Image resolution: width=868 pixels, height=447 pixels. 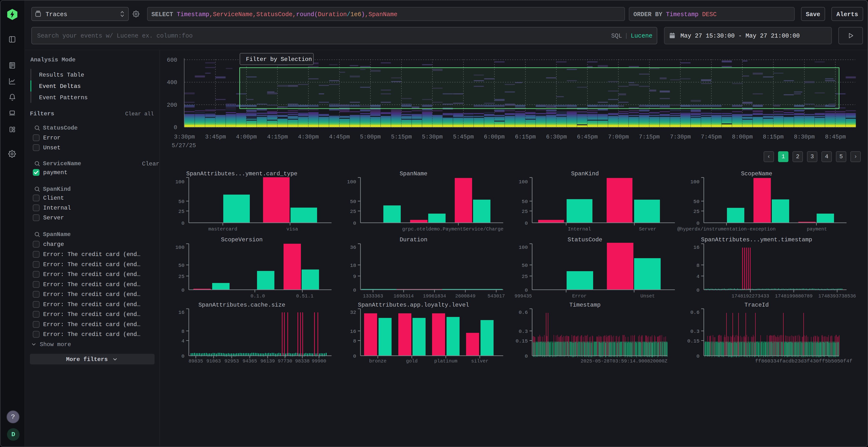 I want to click on svg-text: 5:15pm, so click(x=402, y=137).